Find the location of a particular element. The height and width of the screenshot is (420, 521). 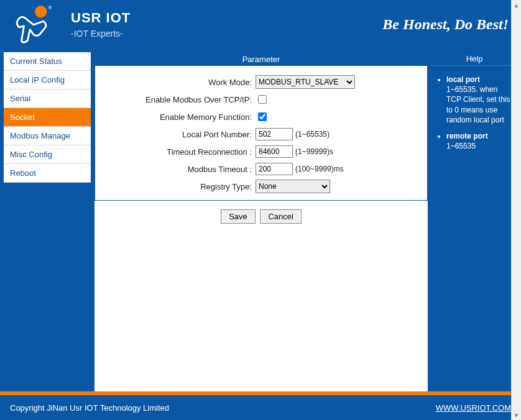

row-modbus-timeout: Modbus Timeout : (100~9999)ms is located at coordinates (261, 169).